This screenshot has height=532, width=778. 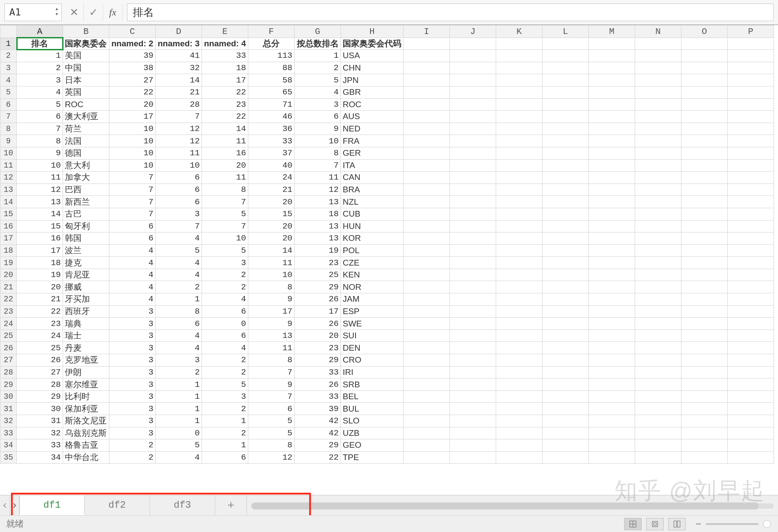 I want to click on row-header-16: 16, so click(x=9, y=226).